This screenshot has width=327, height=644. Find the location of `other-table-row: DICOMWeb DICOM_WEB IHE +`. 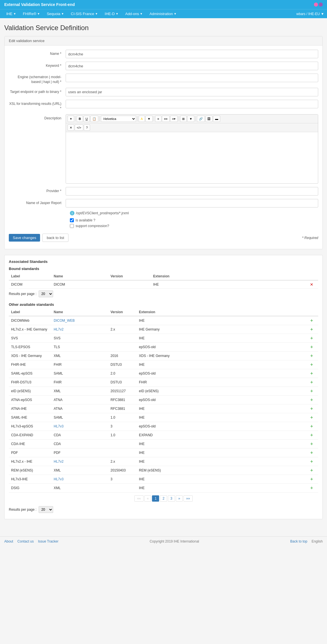

other-table-row: DICOMWeb DICOM_WEB IHE + is located at coordinates (164, 321).